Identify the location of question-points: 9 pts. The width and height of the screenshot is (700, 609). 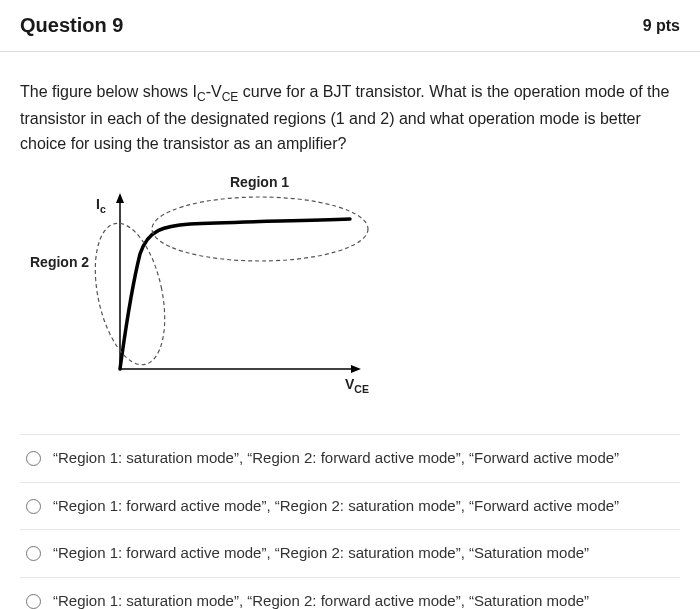
(662, 26).